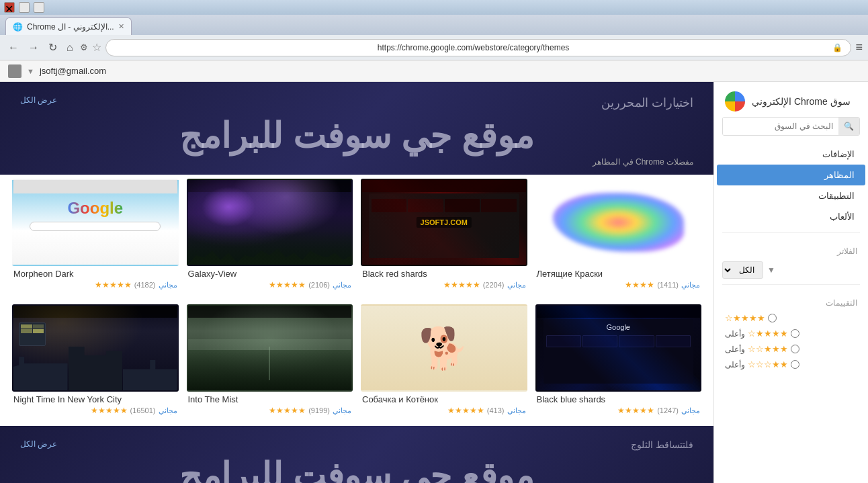  I want to click on minimize-button, so click(39, 7).